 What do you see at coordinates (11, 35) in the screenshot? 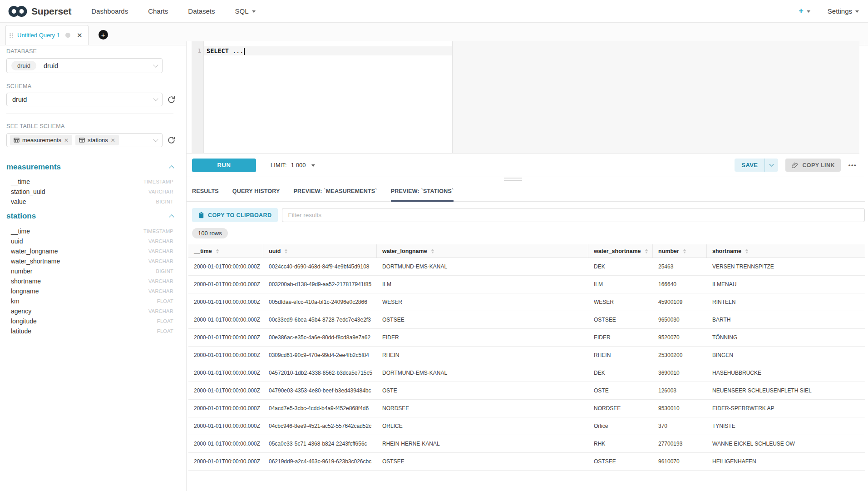
I see `drag-handle-icon` at bounding box center [11, 35].